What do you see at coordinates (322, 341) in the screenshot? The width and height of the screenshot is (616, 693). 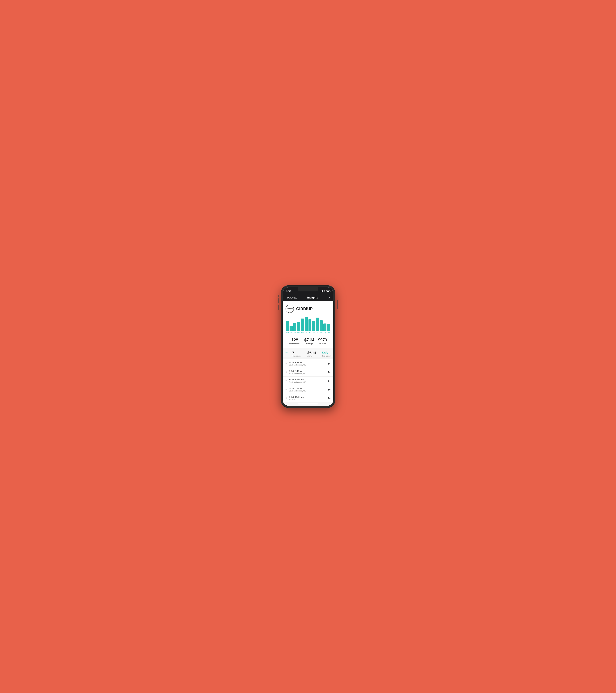 I see `stat-all-time: $979 All Time` at bounding box center [322, 341].